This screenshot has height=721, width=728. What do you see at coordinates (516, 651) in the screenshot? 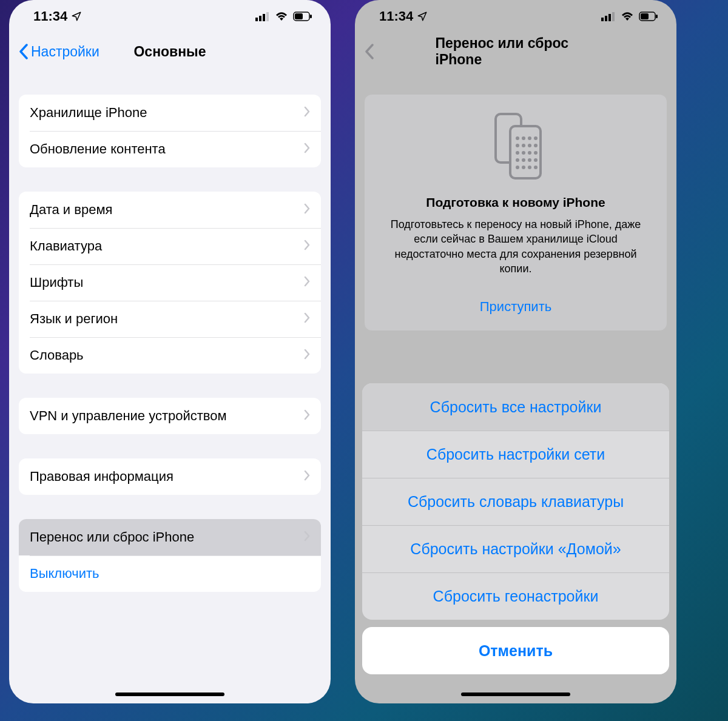
I see `cancel-label: Отменить` at bounding box center [516, 651].